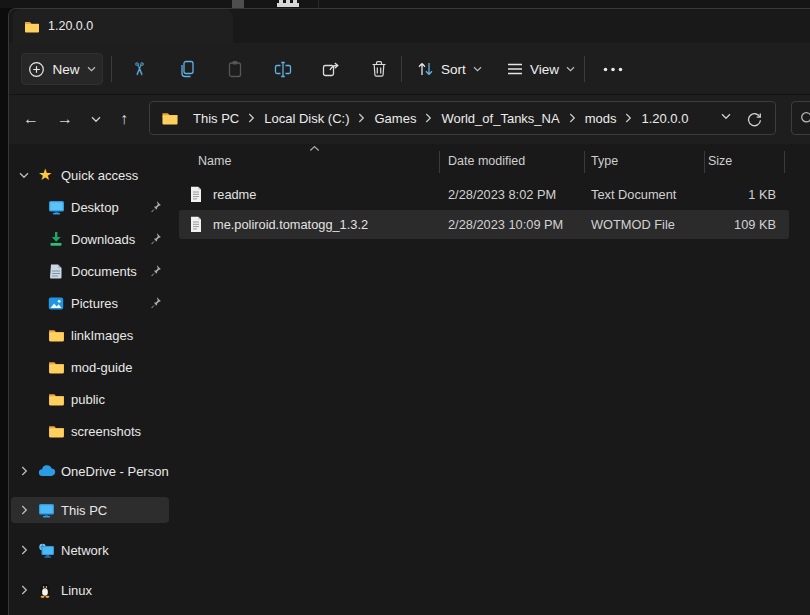  What do you see at coordinates (235, 69) in the screenshot?
I see `paste-icon` at bounding box center [235, 69].